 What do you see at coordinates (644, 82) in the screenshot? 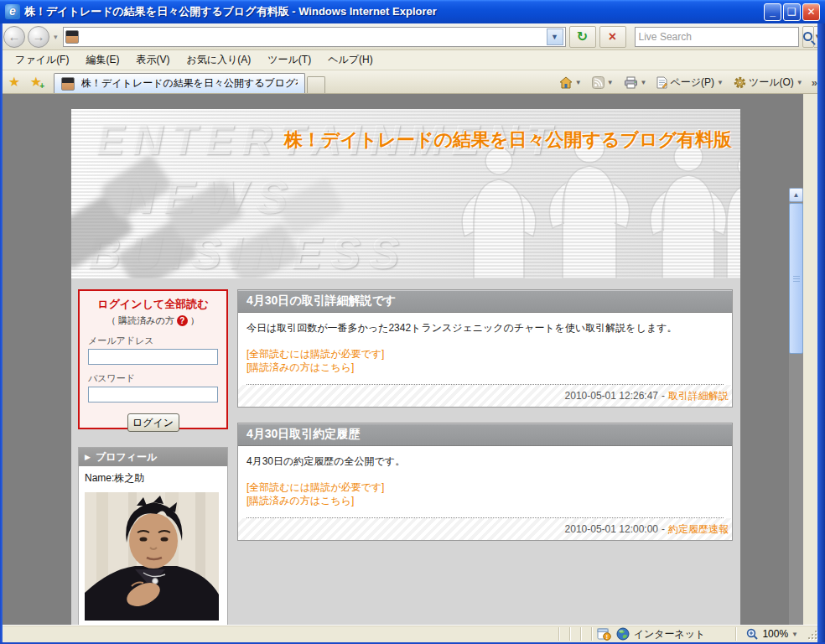
I see `print-dropdown-icon: ▼` at bounding box center [644, 82].